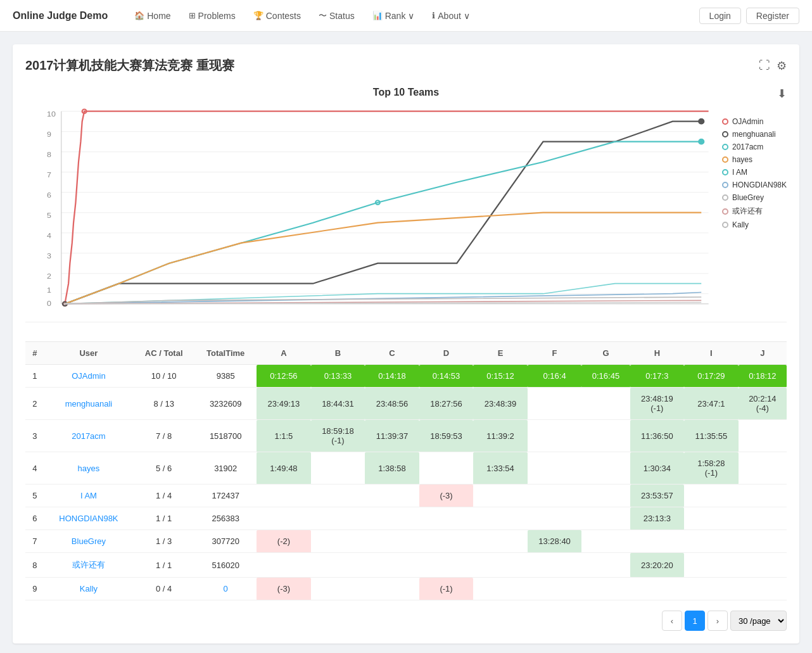 This screenshot has width=812, height=653. I want to click on problems-icon: ⊞, so click(193, 15).